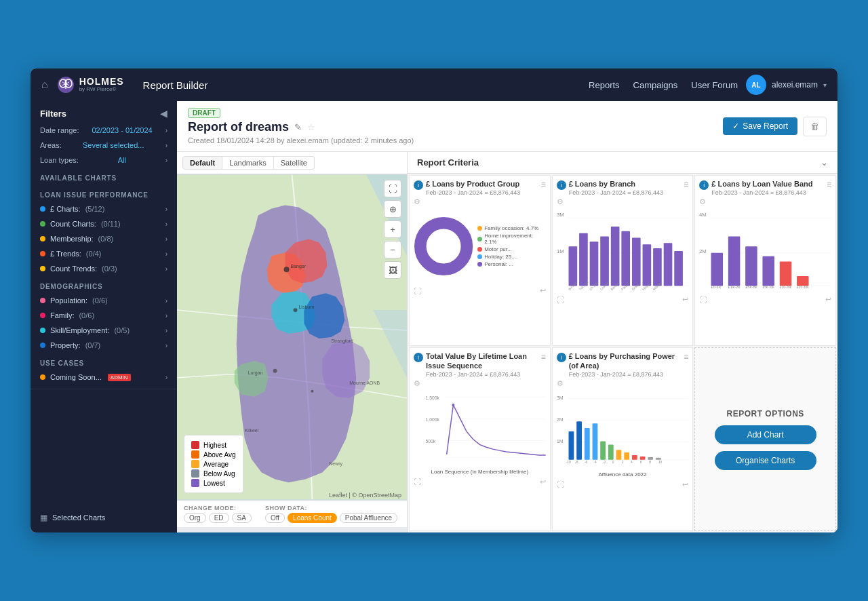  I want to click on family-count: (0/6), so click(87, 315).